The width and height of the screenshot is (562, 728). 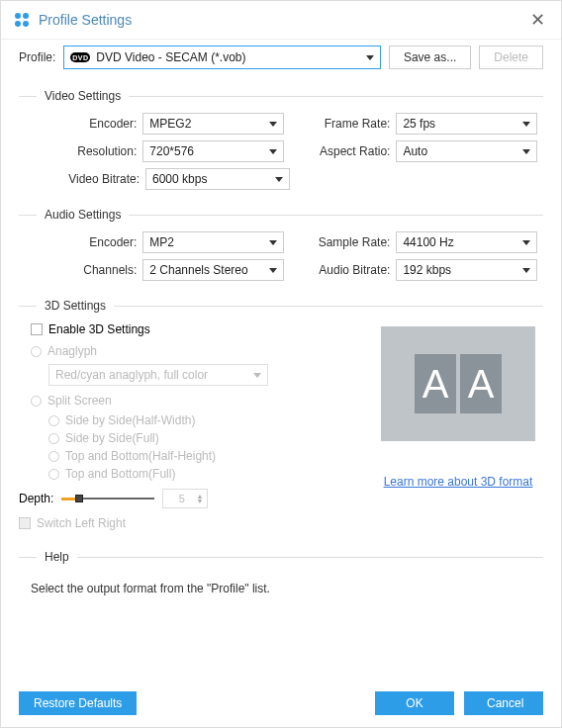 I want to click on depth-slider, so click(x=108, y=499).